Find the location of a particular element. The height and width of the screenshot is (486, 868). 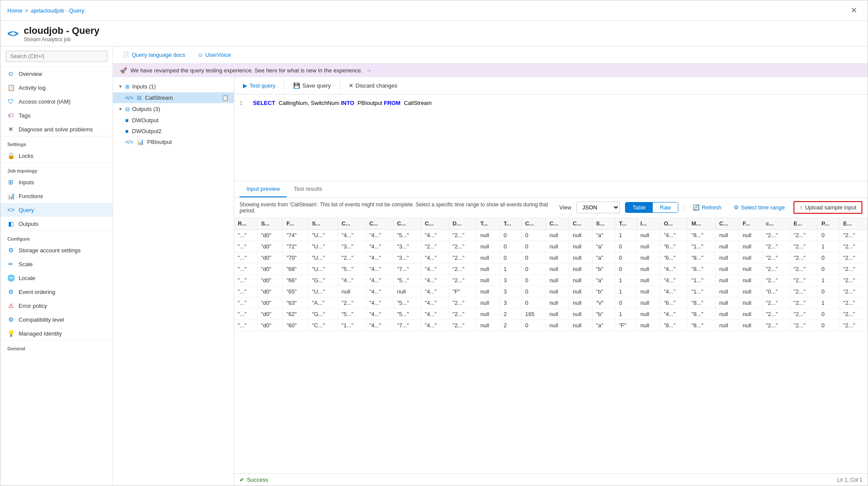

sidebar-item-locale: 🌐 Locale is located at coordinates (56, 278).